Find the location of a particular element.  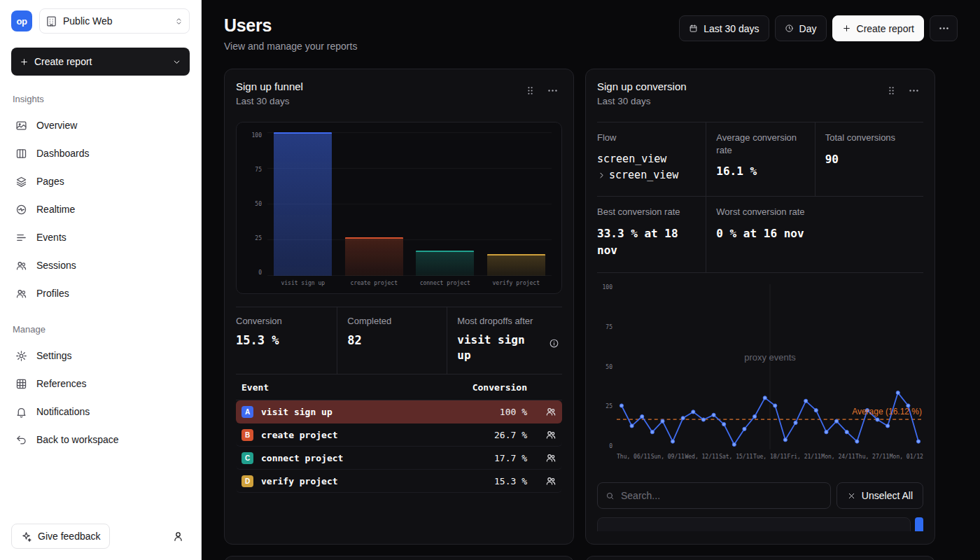

sidebar-footer: Give feedback is located at coordinates (101, 536).